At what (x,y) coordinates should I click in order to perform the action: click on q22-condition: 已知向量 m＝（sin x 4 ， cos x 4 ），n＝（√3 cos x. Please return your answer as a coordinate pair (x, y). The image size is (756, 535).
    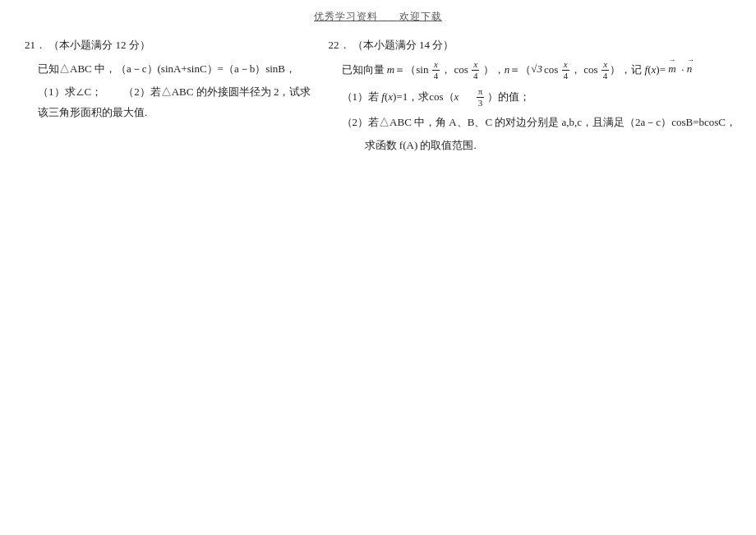
    Looking at the image, I should click on (541, 71).